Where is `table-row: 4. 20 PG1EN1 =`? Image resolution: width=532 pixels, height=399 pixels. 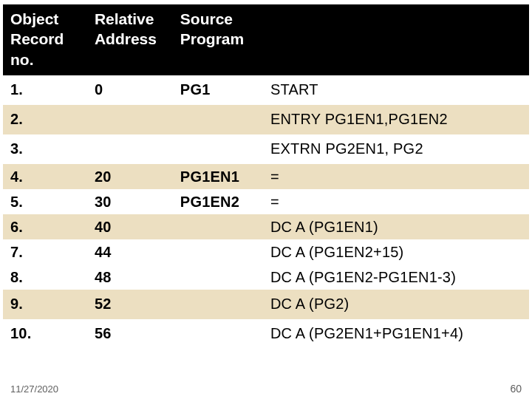 table-row: 4. 20 PG1EN1 = is located at coordinates (266, 177).